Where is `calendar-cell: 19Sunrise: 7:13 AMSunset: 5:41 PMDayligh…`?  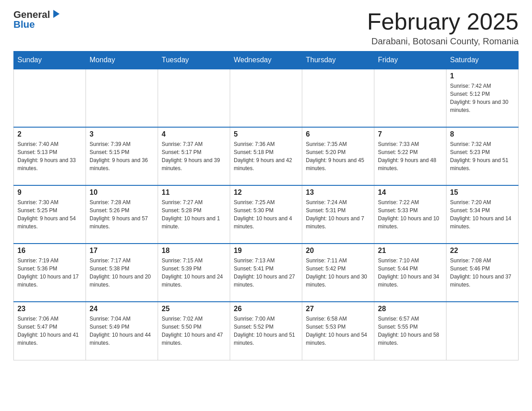 calendar-cell: 19Sunrise: 7:13 AMSunset: 5:41 PMDayligh… is located at coordinates (266, 273).